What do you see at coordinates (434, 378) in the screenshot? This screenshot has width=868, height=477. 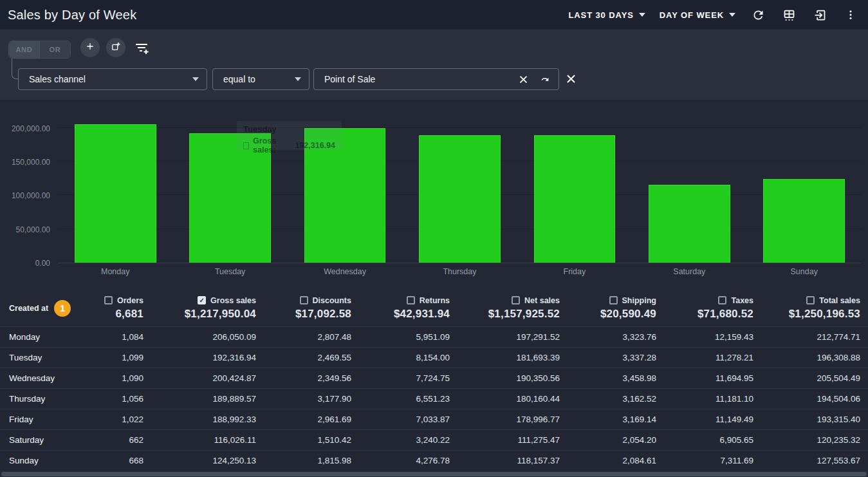 I see `table-row: Wednesday1,090200,424.872,349.567,724.75…` at bounding box center [434, 378].